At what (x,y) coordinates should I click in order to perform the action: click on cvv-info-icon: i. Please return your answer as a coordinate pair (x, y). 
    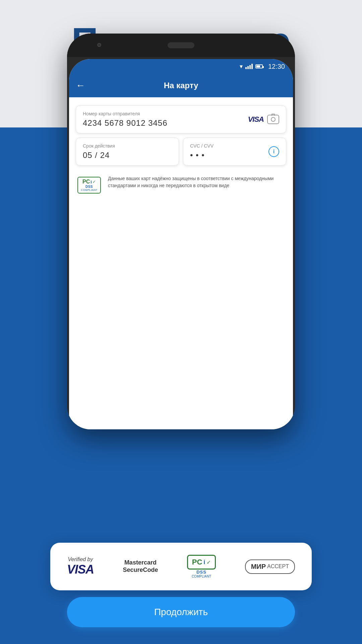
    Looking at the image, I should click on (274, 152).